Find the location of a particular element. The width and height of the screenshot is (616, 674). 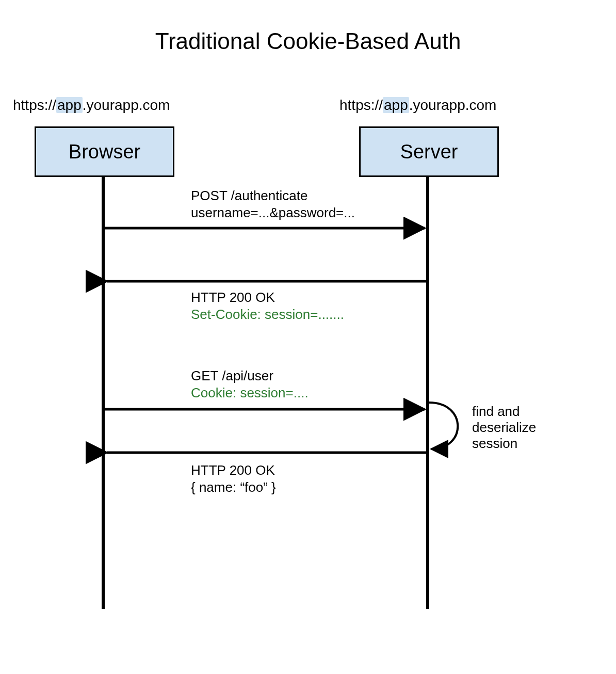

actor-server-label: Server is located at coordinates (429, 152).